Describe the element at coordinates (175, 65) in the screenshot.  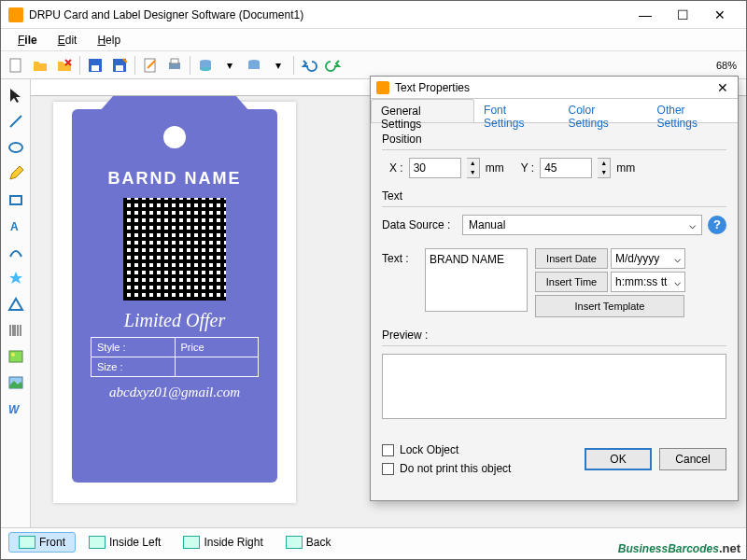
I see `print-icon` at that location.